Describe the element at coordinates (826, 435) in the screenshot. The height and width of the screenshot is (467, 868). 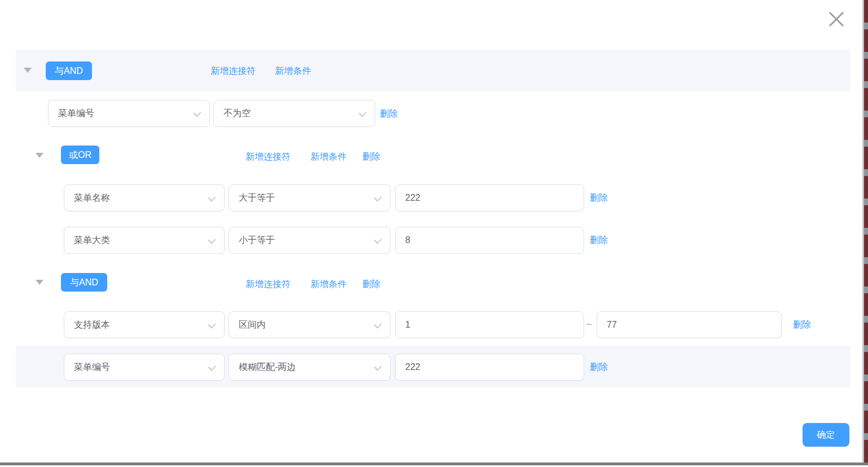
I see `confirm-button: 确定` at that location.